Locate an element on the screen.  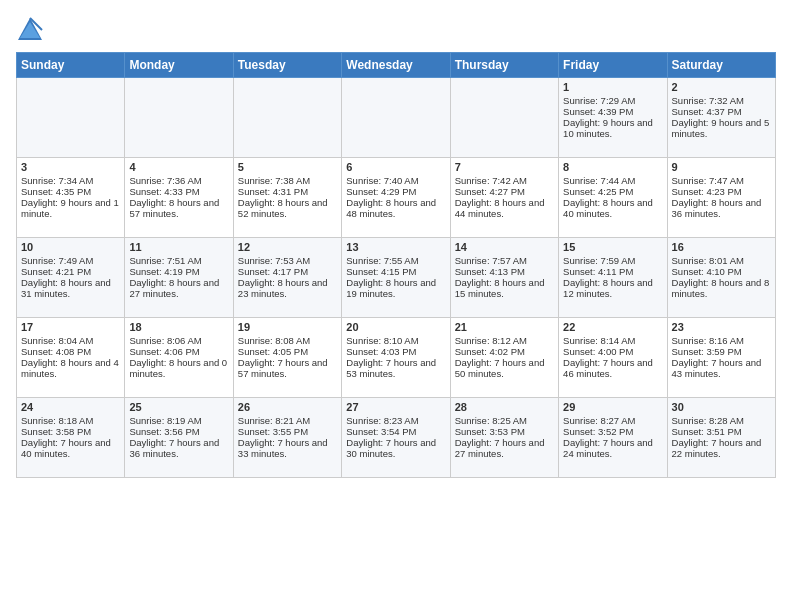
sunset-text: Sunset: 4:11 PM is located at coordinates (612, 272).